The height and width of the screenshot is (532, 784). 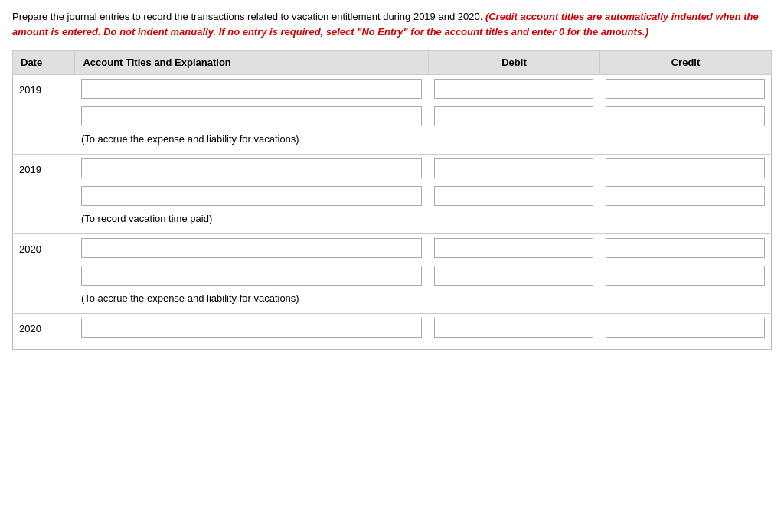 I want to click on instructions-container: Prepare the journal entries to record th…, so click(x=392, y=24).